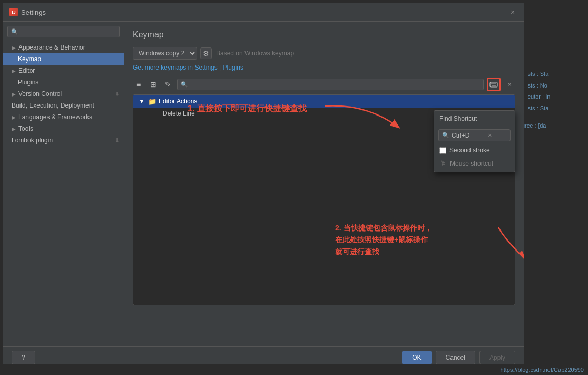 The height and width of the screenshot is (375, 588). What do you see at coordinates (443, 164) in the screenshot?
I see `mouse-icon: 🖱` at bounding box center [443, 164].